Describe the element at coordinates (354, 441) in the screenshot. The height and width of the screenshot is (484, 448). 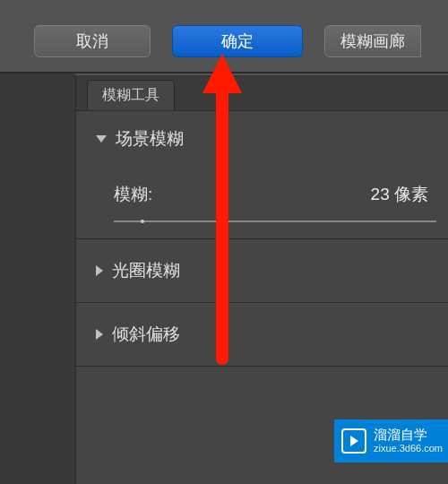
I see `play-icon` at that location.